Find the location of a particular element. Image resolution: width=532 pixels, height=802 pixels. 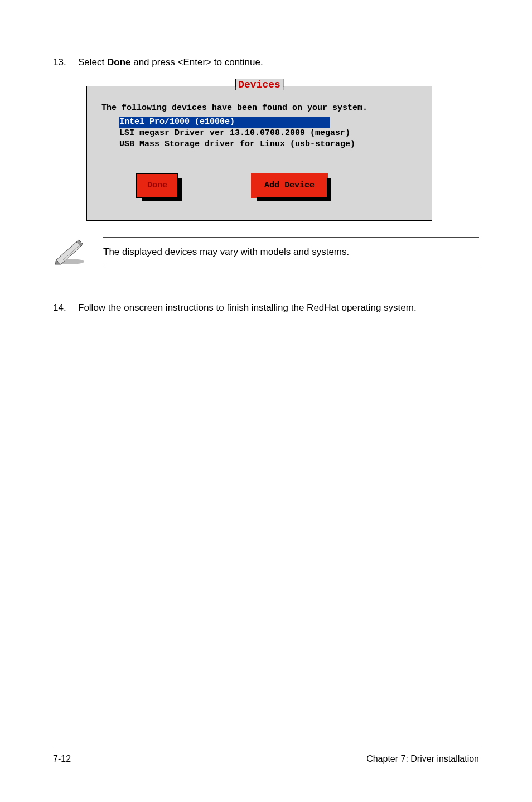

step-13-post: and press <Enter> to continue. is located at coordinates (196, 62).